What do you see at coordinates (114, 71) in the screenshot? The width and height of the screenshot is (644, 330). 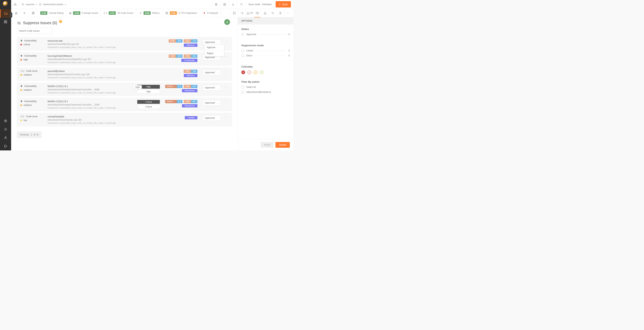 I see `issue-name: passedByValue` at bounding box center [114, 71].